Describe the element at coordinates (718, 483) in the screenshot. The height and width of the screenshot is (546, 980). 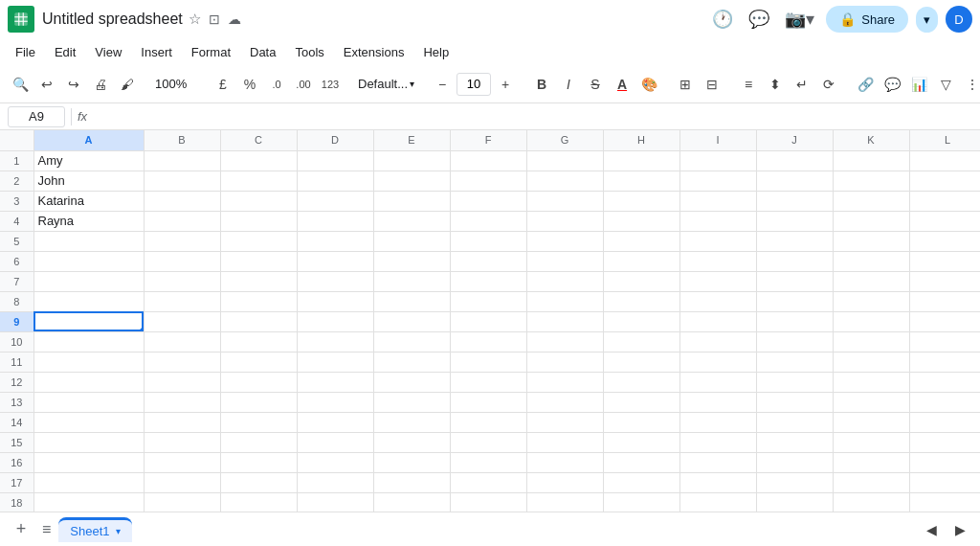
I see `cell-I17` at that location.